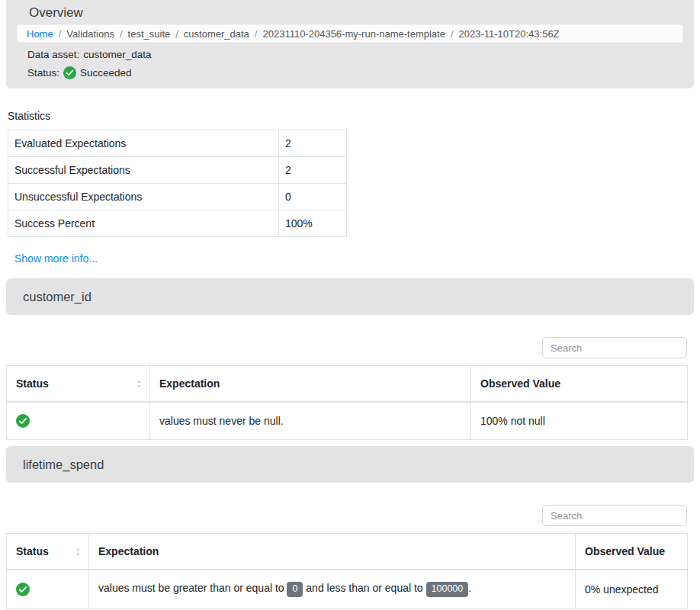 This screenshot has height=610, width=700. What do you see at coordinates (117, 55) in the screenshot?
I see `data-asset-value: customer_data` at bounding box center [117, 55].